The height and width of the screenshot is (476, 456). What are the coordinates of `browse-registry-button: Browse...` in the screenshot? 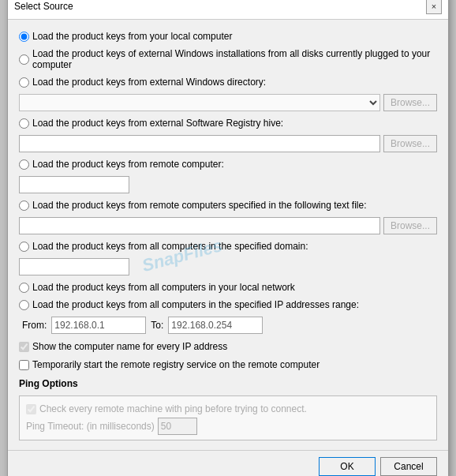 It's located at (410, 144).